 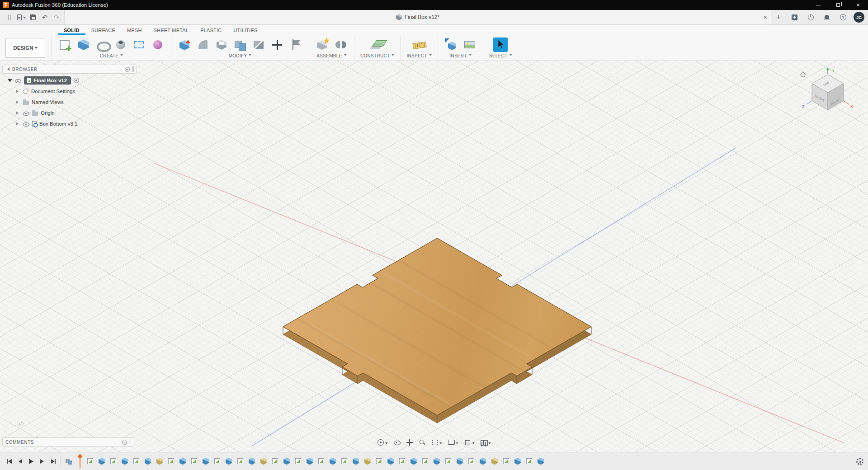 What do you see at coordinates (843, 17) in the screenshot?
I see `help-button: ?` at bounding box center [843, 17].